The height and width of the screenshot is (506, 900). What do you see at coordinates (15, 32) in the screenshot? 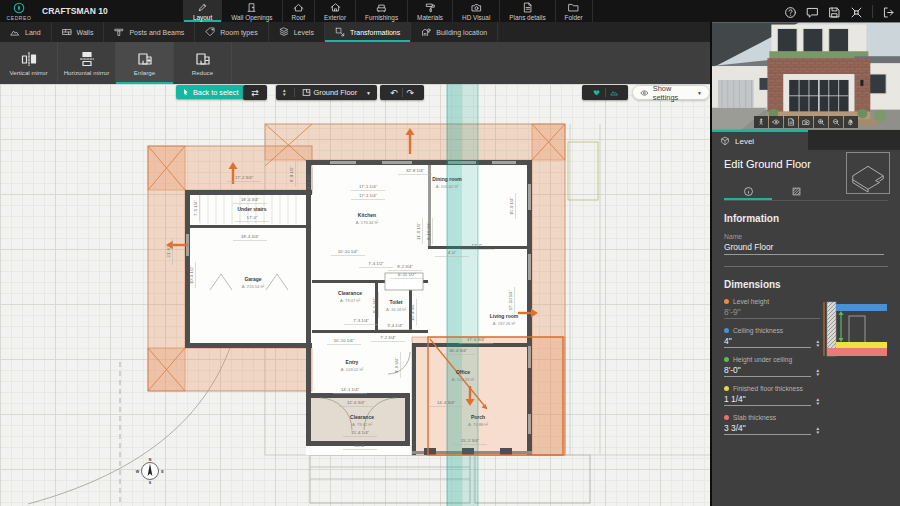
I see `land-icon` at bounding box center [15, 32].